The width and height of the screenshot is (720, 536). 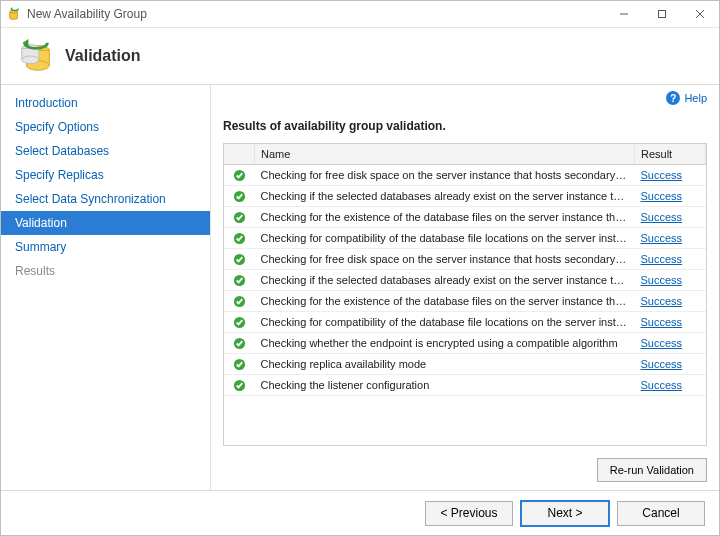 I want to click on help-icon: ?, so click(x=673, y=98).